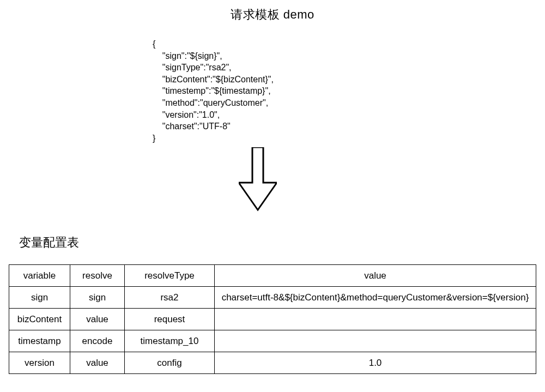 This screenshot has height=392, width=545. Describe the element at coordinates (272, 298) in the screenshot. I see `table-row: sign sign rsa2 charset=utft-8&${bizConte…` at that location.